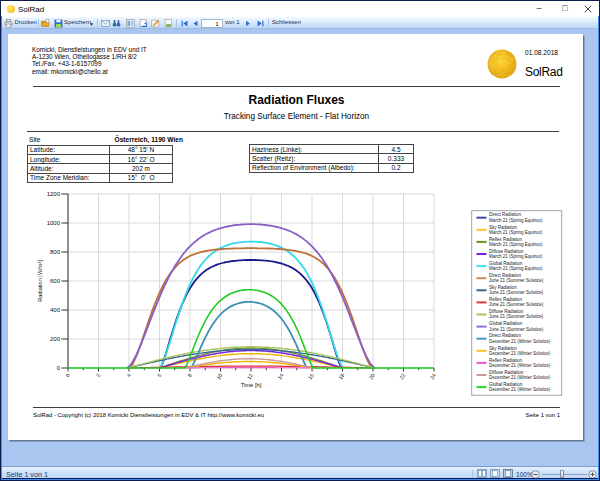  Describe the element at coordinates (280, 376) in the screenshot. I see `svg-text: 14` at that location.